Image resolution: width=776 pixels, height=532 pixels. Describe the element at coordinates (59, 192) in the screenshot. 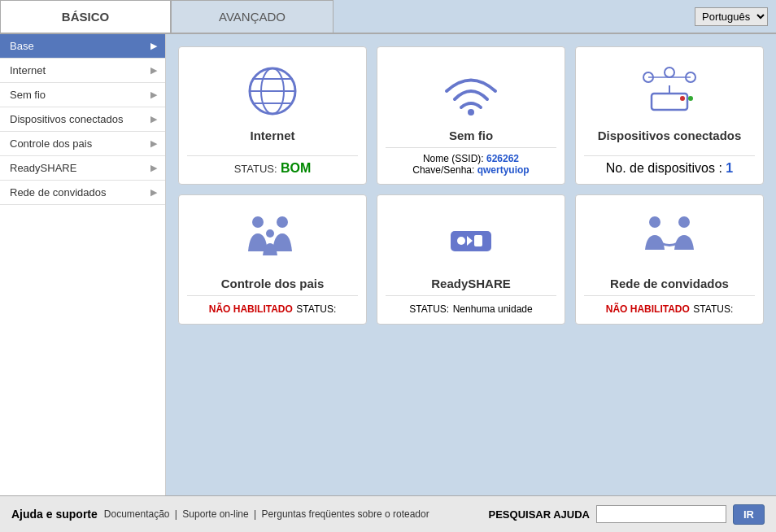

I see `sidebar-label-rede: Rede de convidados` at that location.